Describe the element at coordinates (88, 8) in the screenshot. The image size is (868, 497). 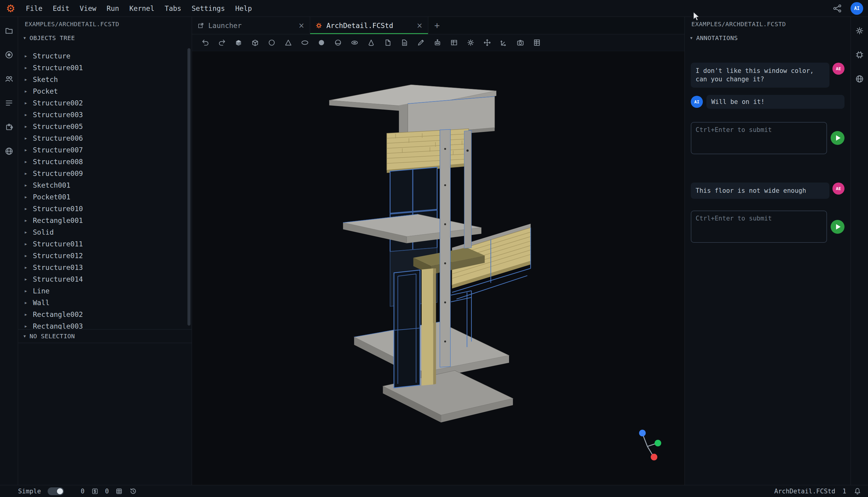
I see `menu-item: View` at that location.